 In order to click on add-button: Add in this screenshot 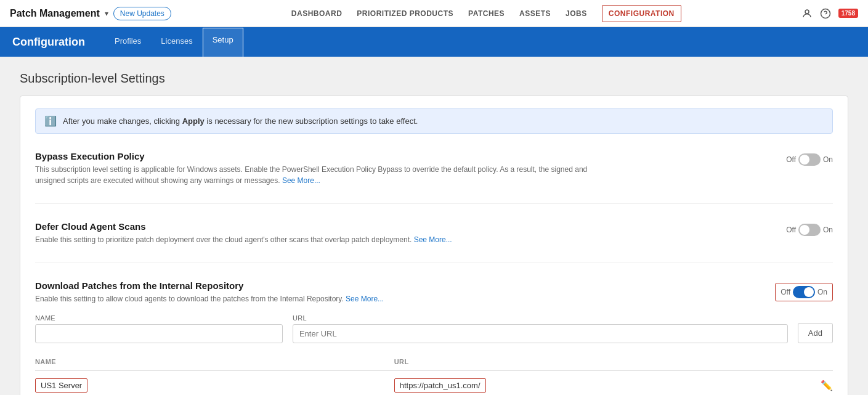, I will do `click(816, 333)`.